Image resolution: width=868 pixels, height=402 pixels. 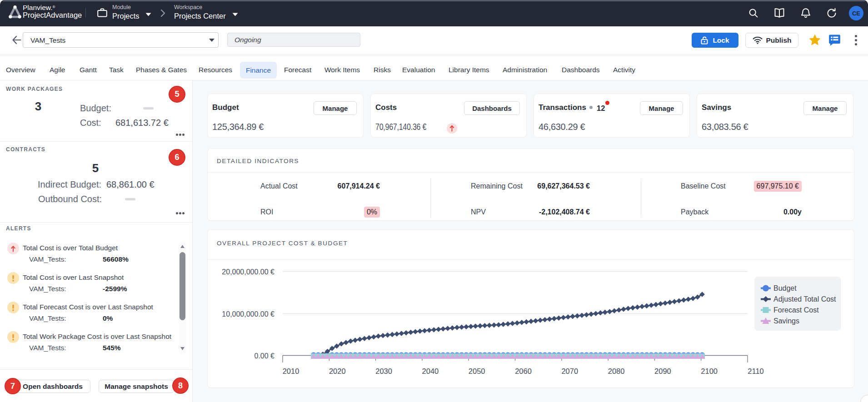 What do you see at coordinates (248, 314) in the screenshot?
I see `svg-text: 10,000,000.00 €` at bounding box center [248, 314].